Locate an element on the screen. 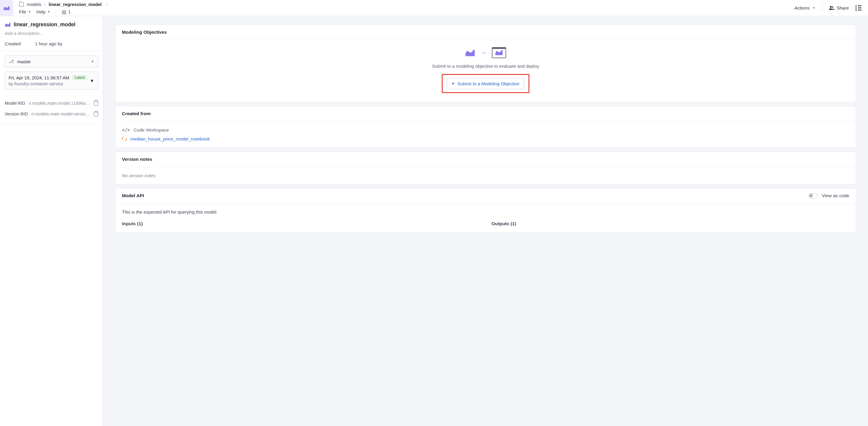 The width and height of the screenshot is (868, 426). objective-frame-icon is located at coordinates (499, 53).